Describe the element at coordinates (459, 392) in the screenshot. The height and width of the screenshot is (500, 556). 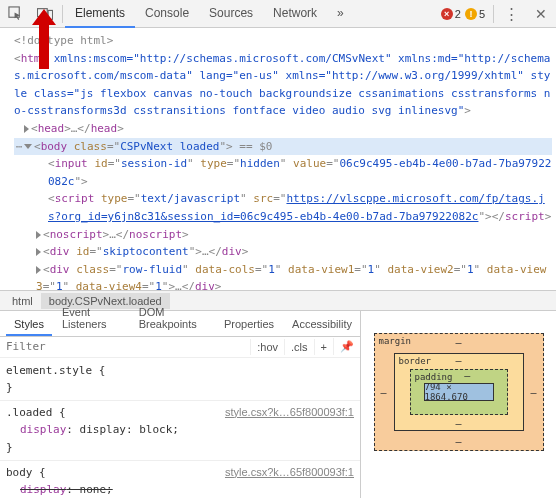
I see `box-model: margin – – – – border – – padding– 794 ×…` at that location.